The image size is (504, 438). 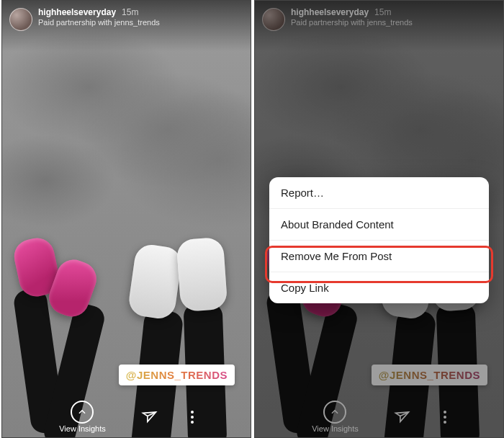 What do you see at coordinates (99, 17) in the screenshot?
I see `story-header-text: highheelseveryday 15m Paid partnership w…` at bounding box center [99, 17].